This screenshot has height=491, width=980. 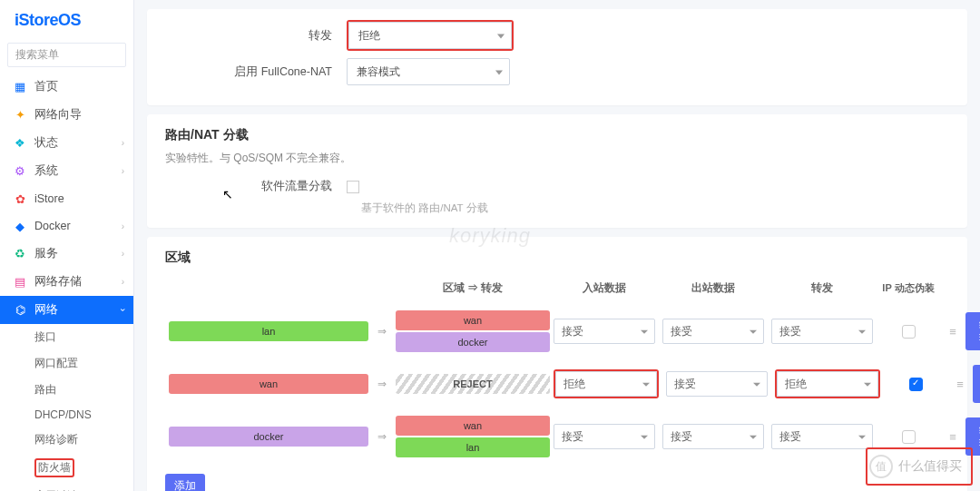 What do you see at coordinates (73, 415) in the screenshot?
I see `subnav-dhcp: DHCP/DNS` at bounding box center [73, 415].